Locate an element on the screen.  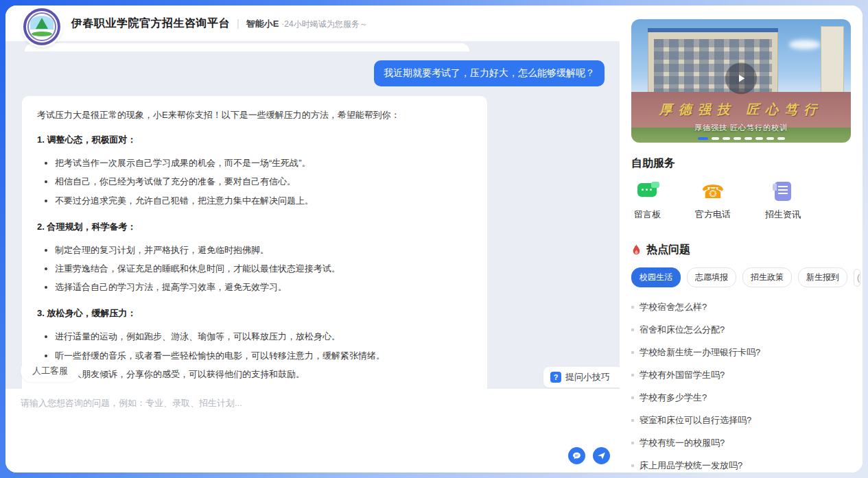
header-subtitle: ·24小时竭诚为您服务～ is located at coordinates (324, 25).